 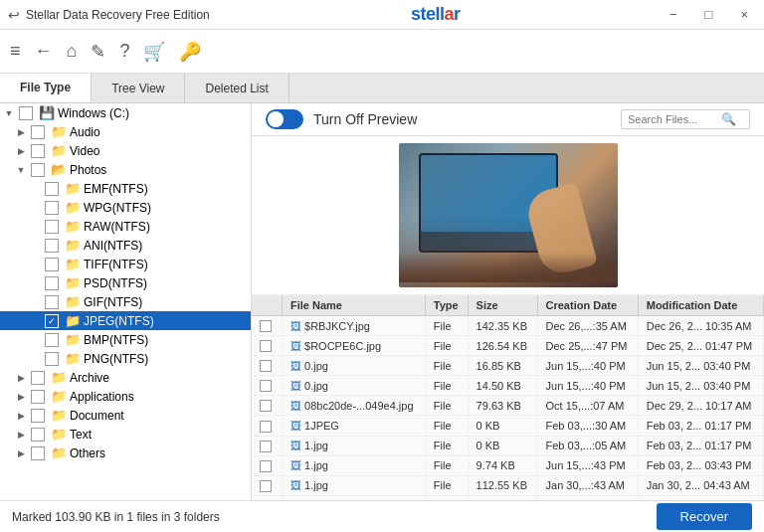 I want to click on item-checkbox: ✓, so click(x=52, y=321).